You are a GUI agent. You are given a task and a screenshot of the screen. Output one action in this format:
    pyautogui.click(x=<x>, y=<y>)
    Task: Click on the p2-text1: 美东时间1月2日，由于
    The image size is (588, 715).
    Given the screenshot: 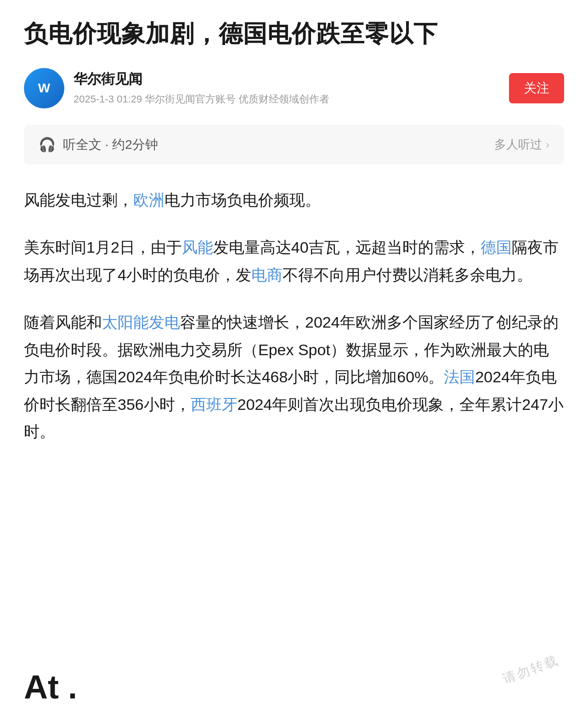 What is the action you would take?
    pyautogui.click(x=103, y=247)
    